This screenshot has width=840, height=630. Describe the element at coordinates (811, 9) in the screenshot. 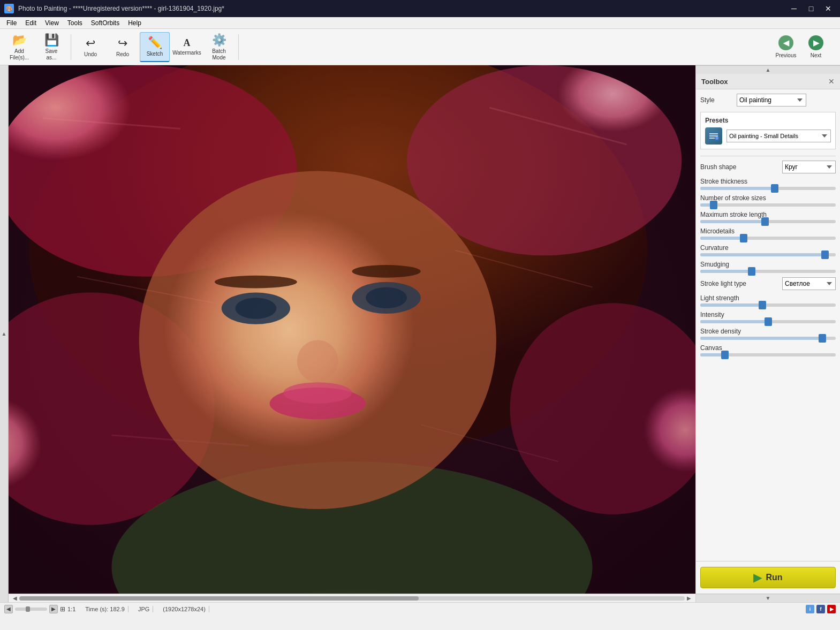

I see `window-controls: ─ □ ✕` at that location.